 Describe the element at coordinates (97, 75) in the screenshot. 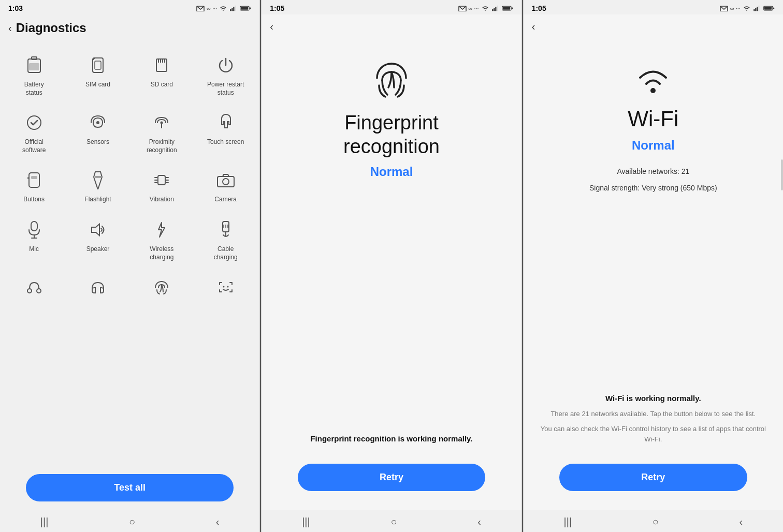

I see `grid-sim-card: SIM card` at that location.